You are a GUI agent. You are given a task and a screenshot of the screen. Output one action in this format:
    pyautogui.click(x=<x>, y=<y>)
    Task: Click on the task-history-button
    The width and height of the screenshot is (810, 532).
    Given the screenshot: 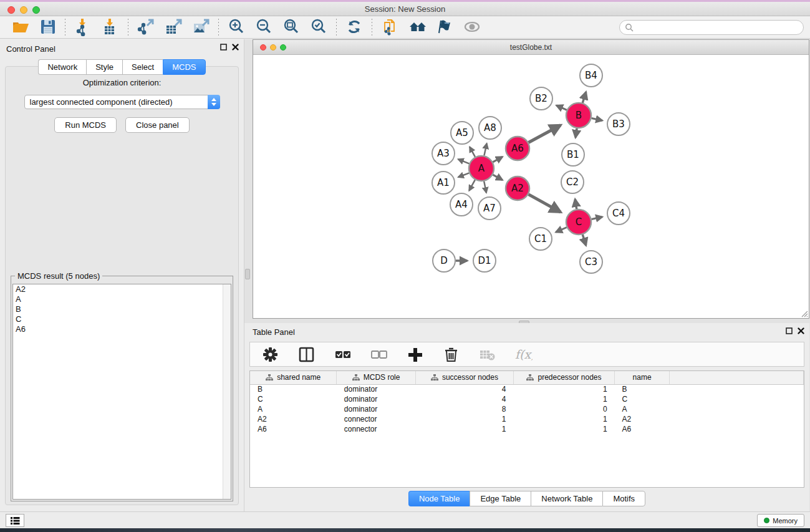 What is the action you would take?
    pyautogui.click(x=15, y=520)
    